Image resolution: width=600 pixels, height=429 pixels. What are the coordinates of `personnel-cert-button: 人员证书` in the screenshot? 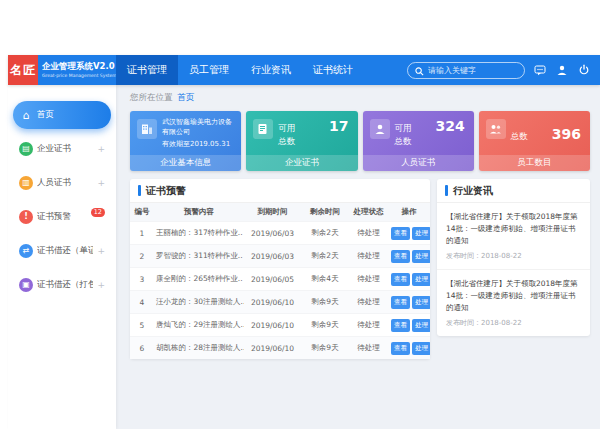 It's located at (418, 163).